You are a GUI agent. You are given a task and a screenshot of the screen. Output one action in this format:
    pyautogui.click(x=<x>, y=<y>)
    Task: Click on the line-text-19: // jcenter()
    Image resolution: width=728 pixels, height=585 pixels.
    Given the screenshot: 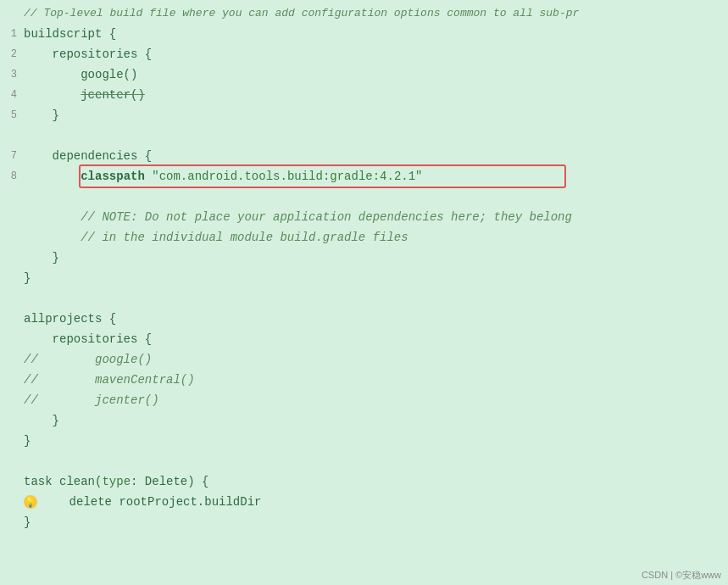 What is the action you would take?
    pyautogui.click(x=376, y=400)
    